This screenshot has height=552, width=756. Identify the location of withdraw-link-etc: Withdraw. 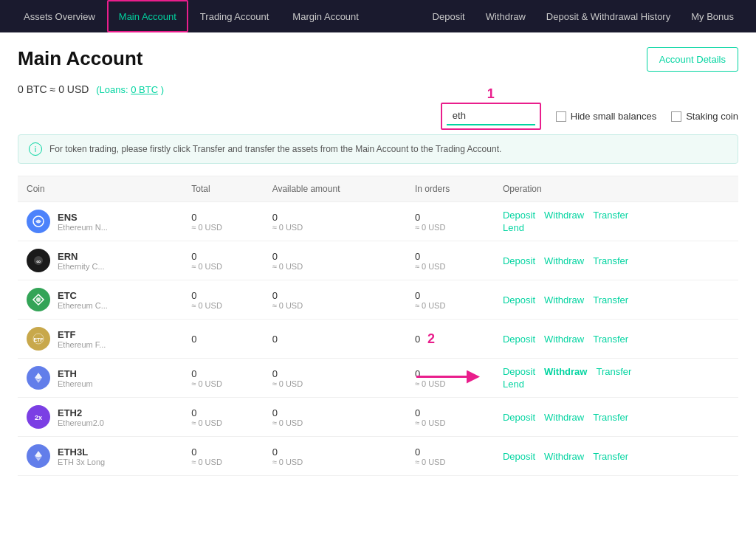
(564, 300).